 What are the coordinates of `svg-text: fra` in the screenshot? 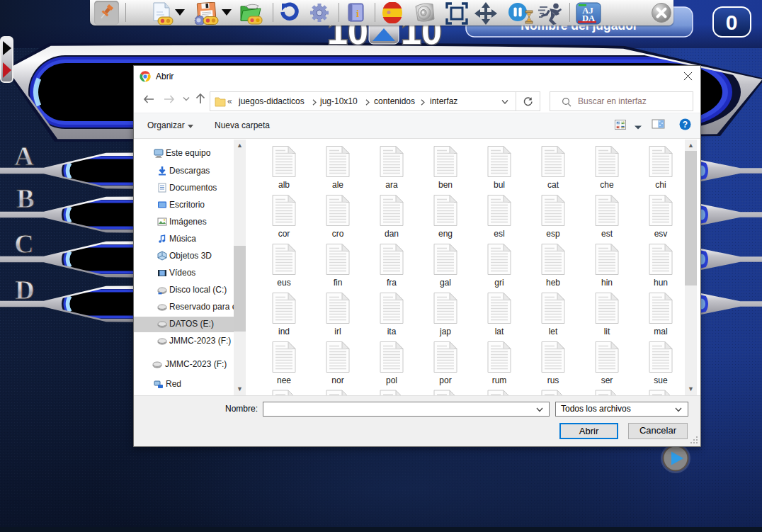 It's located at (392, 283).